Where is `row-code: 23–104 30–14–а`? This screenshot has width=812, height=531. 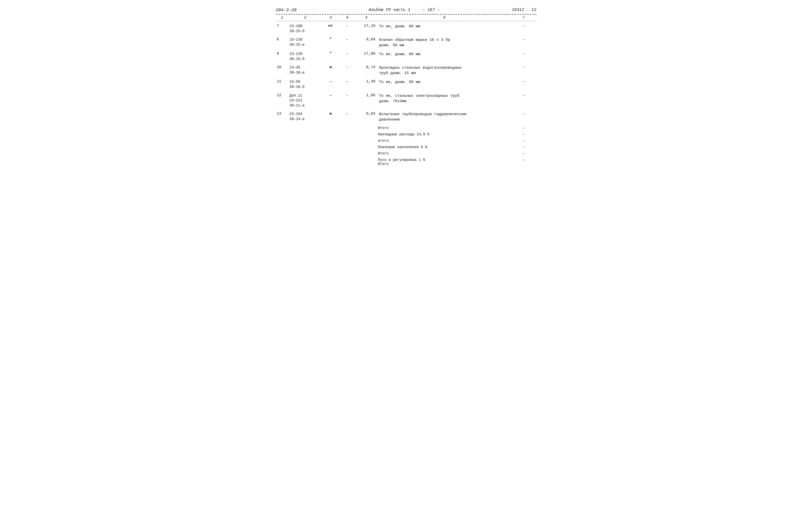
row-code: 23–104 30–14–а is located at coordinates (305, 117).